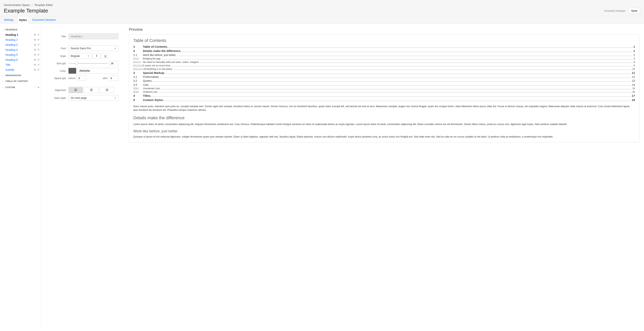 This screenshot has height=331, width=644. What do you see at coordinates (322, 8) in the screenshot?
I see `topbar: Demonstration Space / Template Editor Ex…` at bounding box center [322, 8].